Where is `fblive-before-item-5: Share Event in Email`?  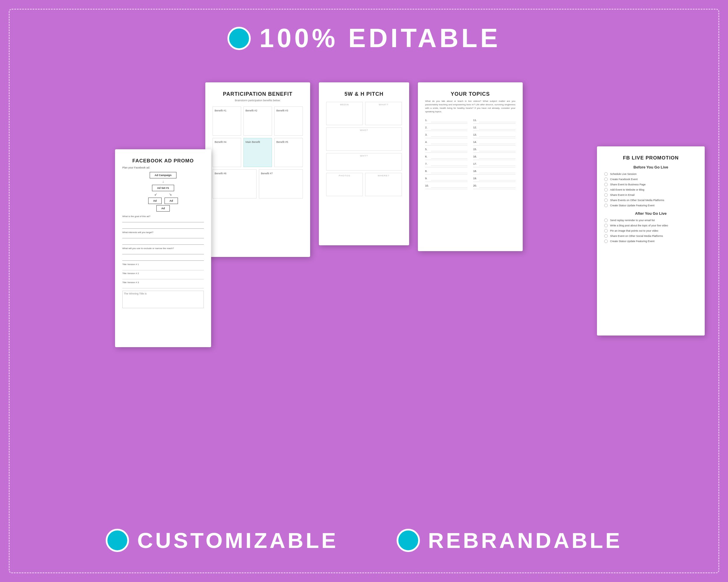 fblive-before-item-5: Share Event in Email is located at coordinates (651, 195).